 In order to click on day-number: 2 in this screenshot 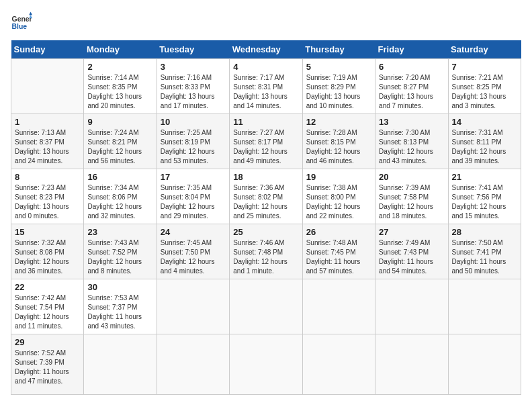, I will do `click(120, 67)`.